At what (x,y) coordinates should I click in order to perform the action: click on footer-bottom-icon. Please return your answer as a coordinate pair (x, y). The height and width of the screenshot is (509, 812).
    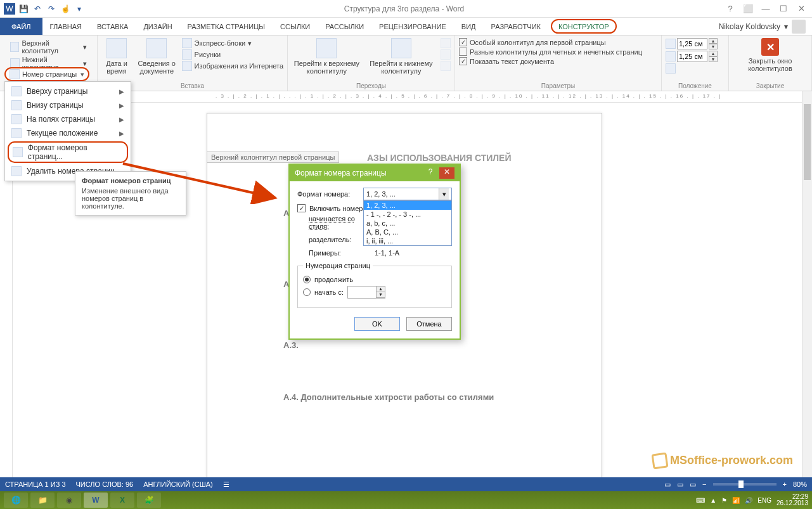
    Looking at the image, I should click on (671, 56).